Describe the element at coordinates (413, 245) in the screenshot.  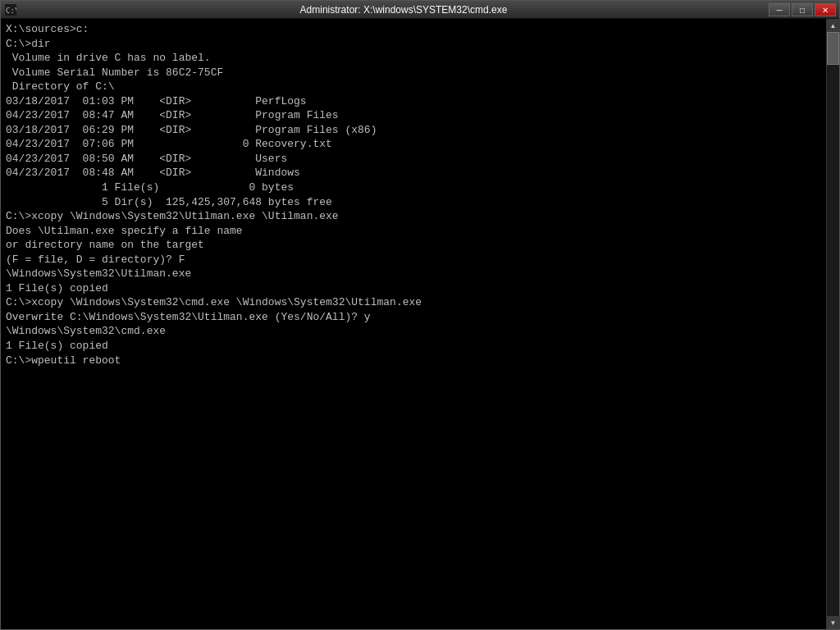
I see `terminal-line: or directory name on the target` at that location.